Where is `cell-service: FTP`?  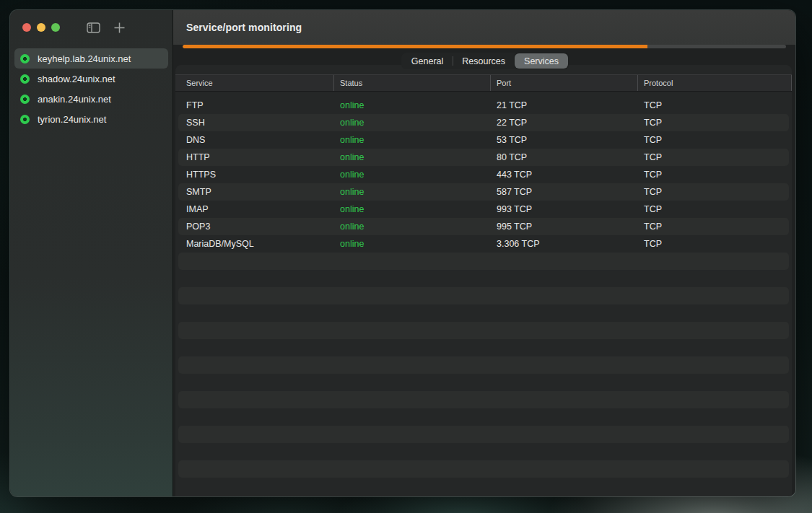
cell-service: FTP is located at coordinates (256, 105).